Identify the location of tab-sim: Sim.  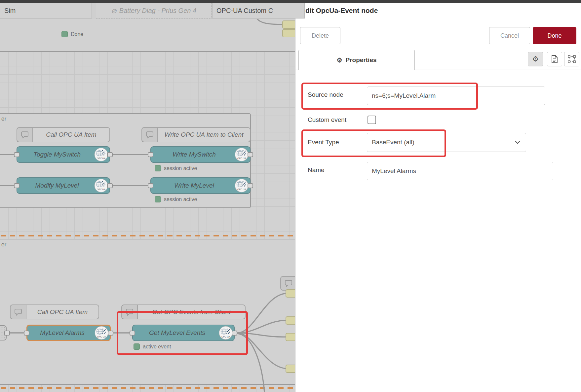
(46, 11).